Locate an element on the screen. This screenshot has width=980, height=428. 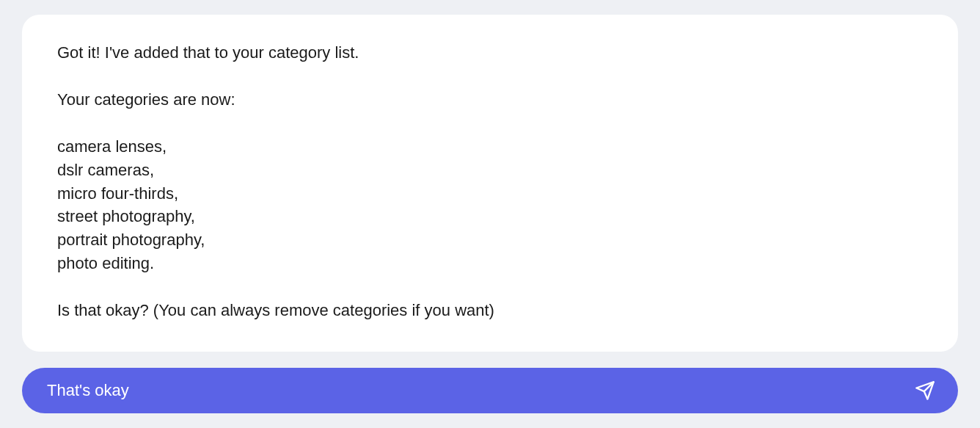
chat-input: That's okay is located at coordinates (480, 391).